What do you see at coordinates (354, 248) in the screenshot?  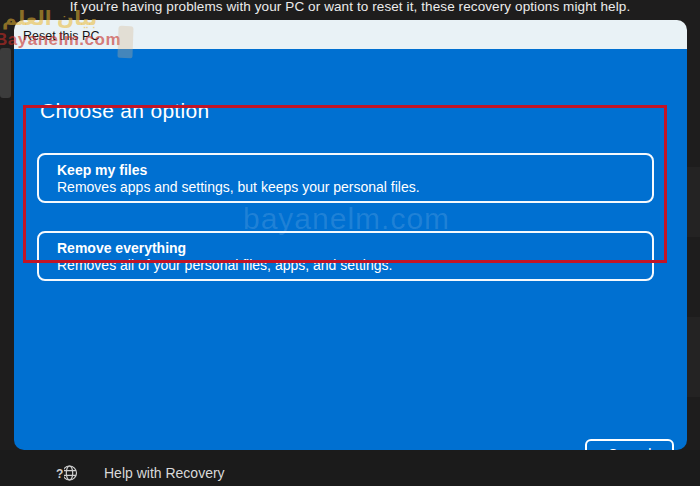 I see `option-title: Remove everything` at bounding box center [354, 248].